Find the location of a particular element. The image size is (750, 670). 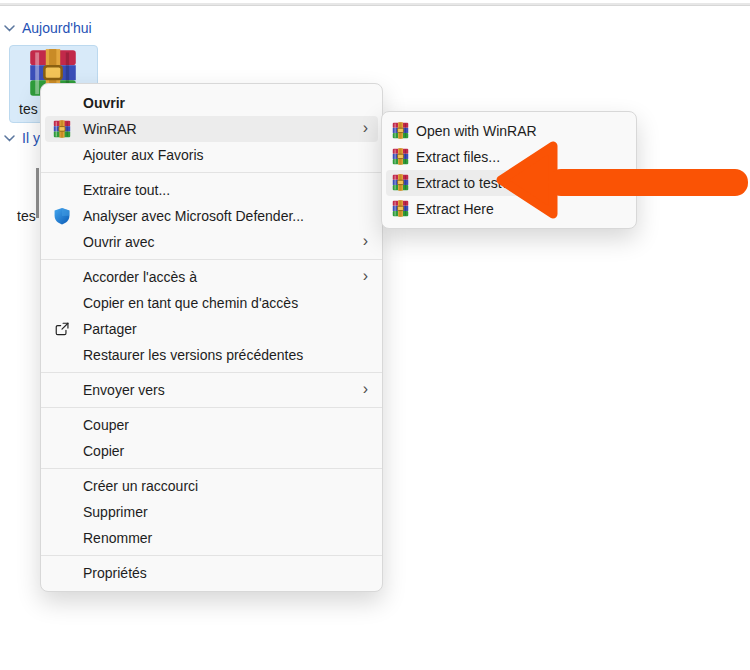

menu-item-label: Renommer is located at coordinates (118, 538).